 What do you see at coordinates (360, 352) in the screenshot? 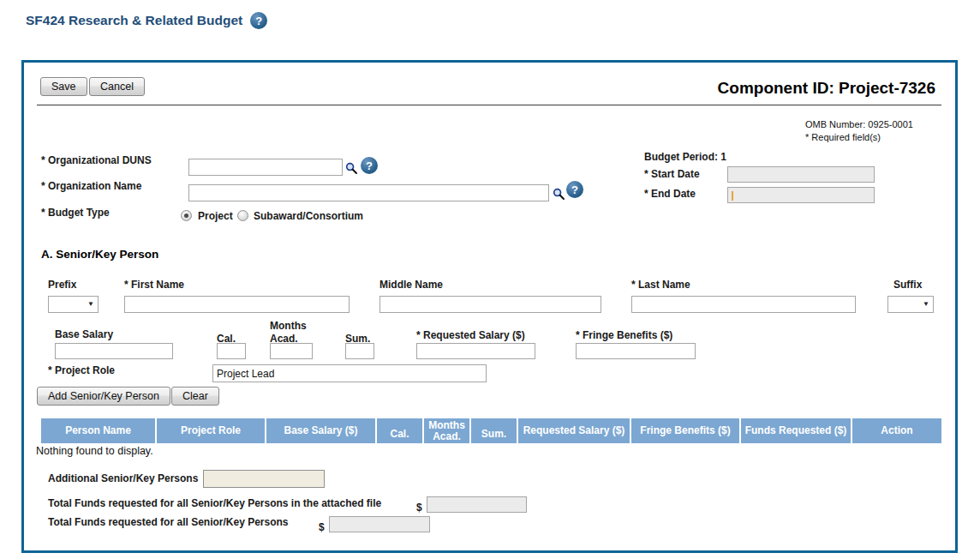
I see `sum-months-input` at bounding box center [360, 352].